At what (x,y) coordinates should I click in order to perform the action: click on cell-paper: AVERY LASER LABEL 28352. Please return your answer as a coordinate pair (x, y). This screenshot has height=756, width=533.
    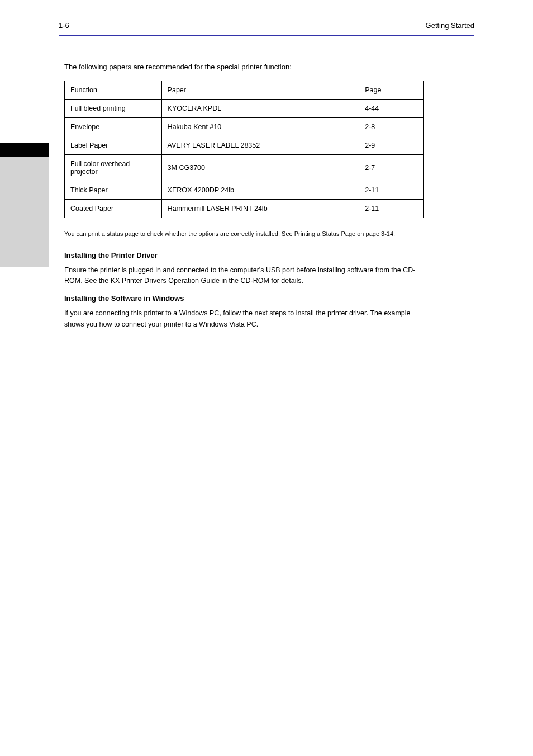
    Looking at the image, I should click on (260, 145).